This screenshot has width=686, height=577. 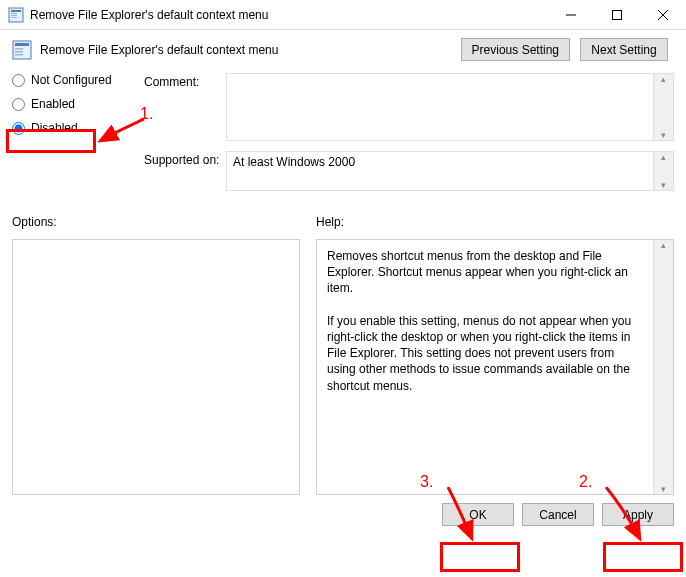 What do you see at coordinates (478, 514) in the screenshot?
I see `ok-button: OK` at bounding box center [478, 514].